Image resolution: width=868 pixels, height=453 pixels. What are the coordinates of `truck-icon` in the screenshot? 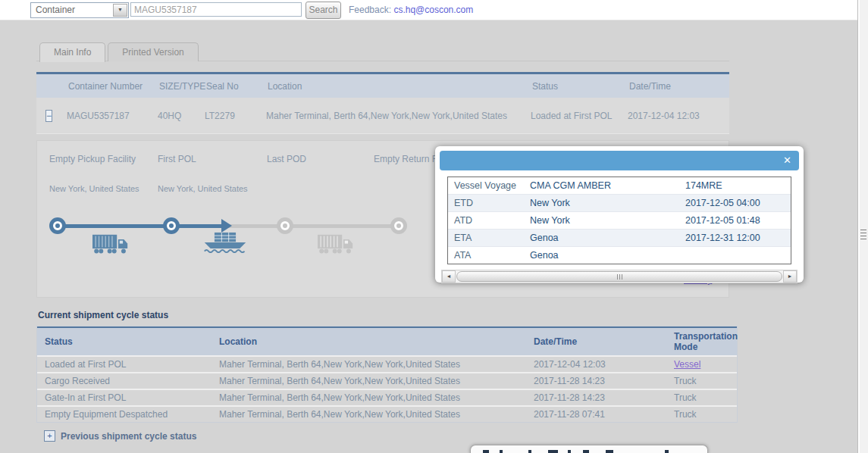 It's located at (113, 245).